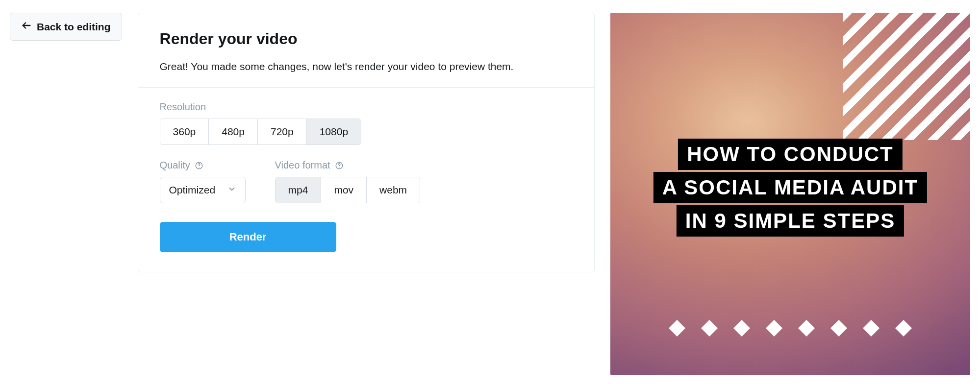 This screenshot has height=384, width=980. What do you see at coordinates (203, 181) in the screenshot?
I see `quality-column: Quality Optimized` at bounding box center [203, 181].